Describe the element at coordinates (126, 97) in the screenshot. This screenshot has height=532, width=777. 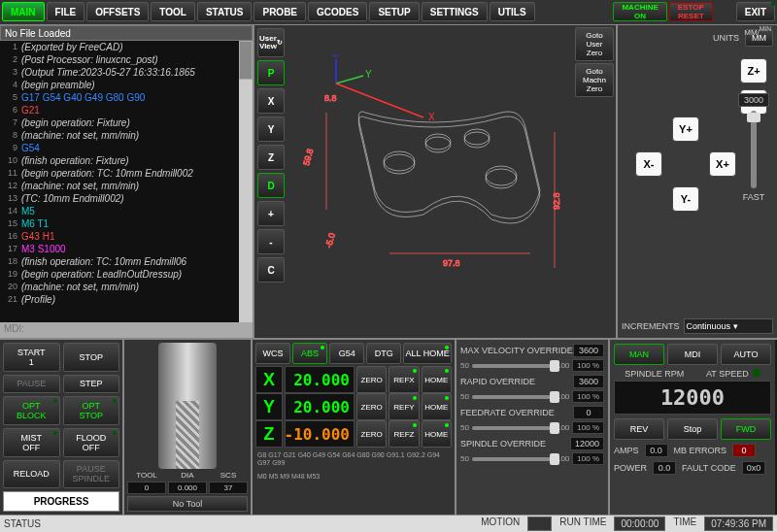
I see `gcode-line: 5G17 G54 G40 G49 G80 G90` at that location.